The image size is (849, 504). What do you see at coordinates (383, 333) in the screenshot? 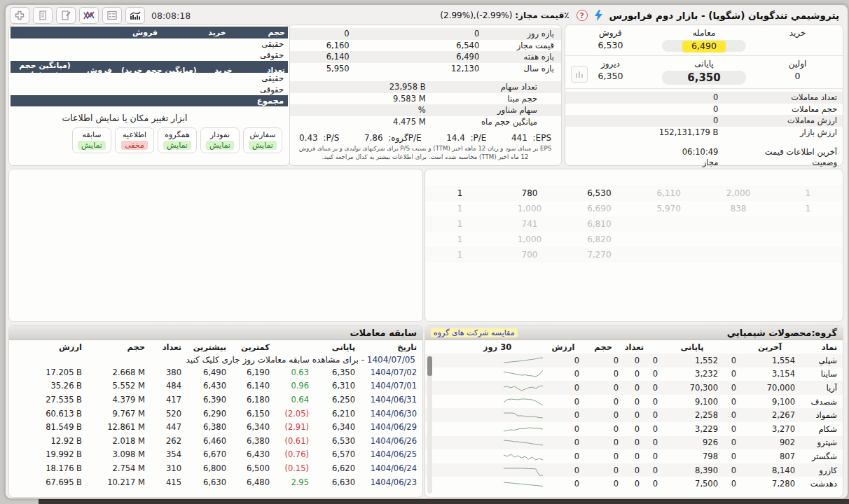
I see `history-title: سابقه معاملات` at bounding box center [383, 333].